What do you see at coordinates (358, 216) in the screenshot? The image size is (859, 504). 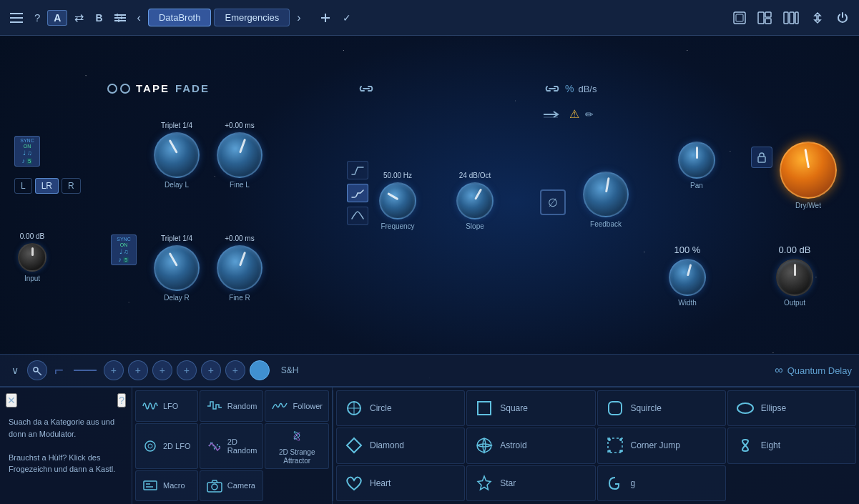 I see `filter-bell-btn` at bounding box center [358, 216].